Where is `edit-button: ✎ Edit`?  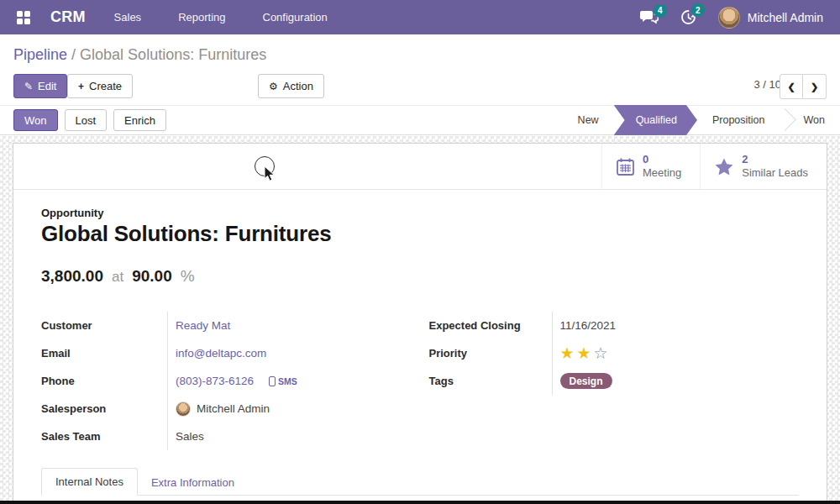 edit-button: ✎ Edit is located at coordinates (40, 86).